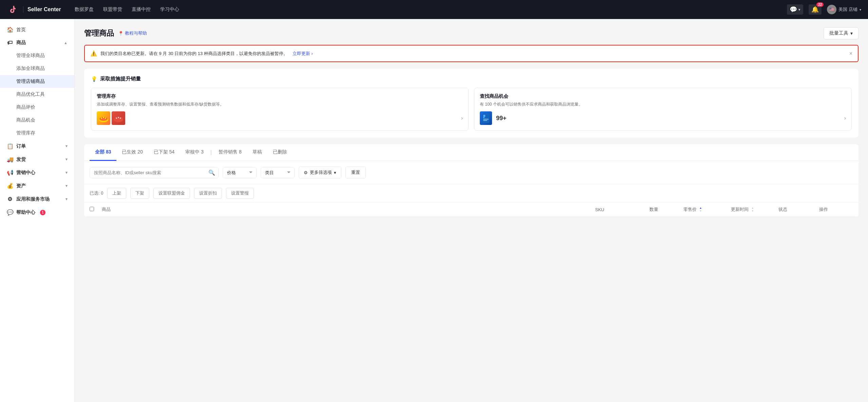 The image size is (868, 402). I want to click on sidebar-item-opportunities: 商品机会, so click(37, 120).